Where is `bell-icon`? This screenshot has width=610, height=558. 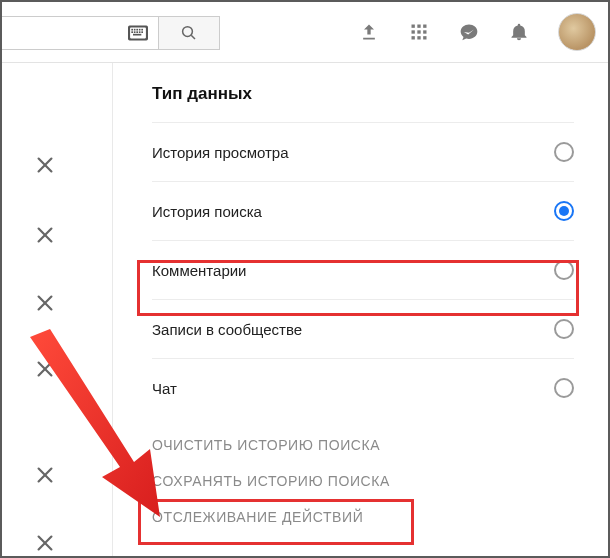
bell-icon is located at coordinates (519, 32).